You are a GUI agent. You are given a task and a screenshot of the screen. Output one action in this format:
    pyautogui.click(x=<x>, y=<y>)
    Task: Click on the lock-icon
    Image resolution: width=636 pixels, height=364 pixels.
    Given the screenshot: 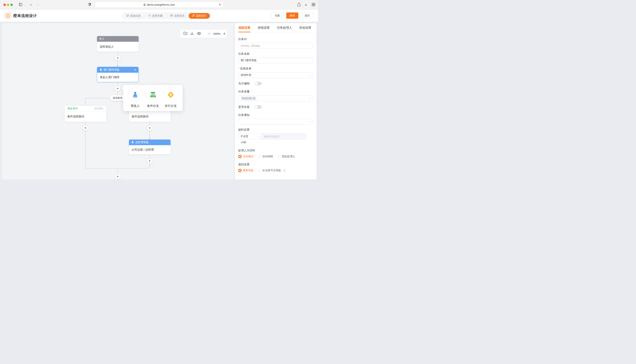 What is the action you would take?
    pyautogui.click(x=145, y=5)
    